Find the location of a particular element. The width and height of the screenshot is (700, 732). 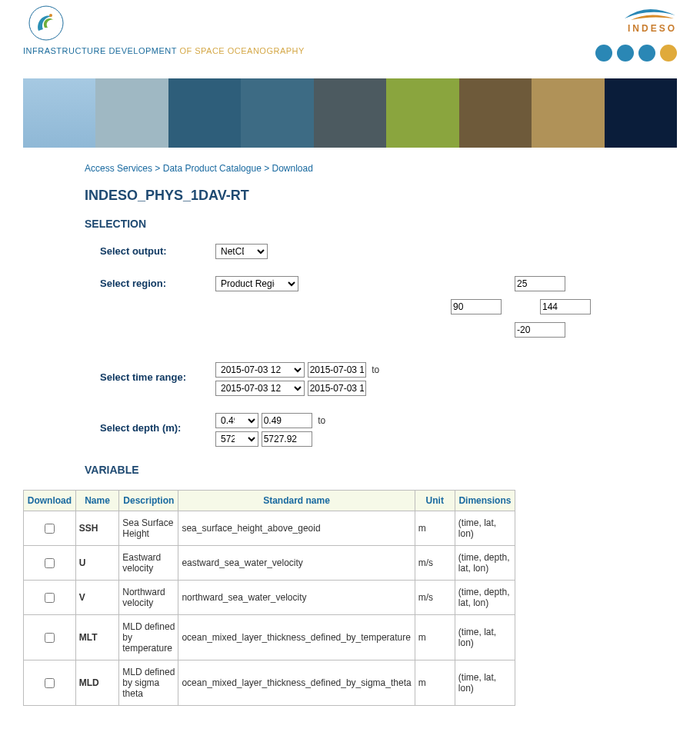

crumb-access-services: Access Services is located at coordinates (118, 168).